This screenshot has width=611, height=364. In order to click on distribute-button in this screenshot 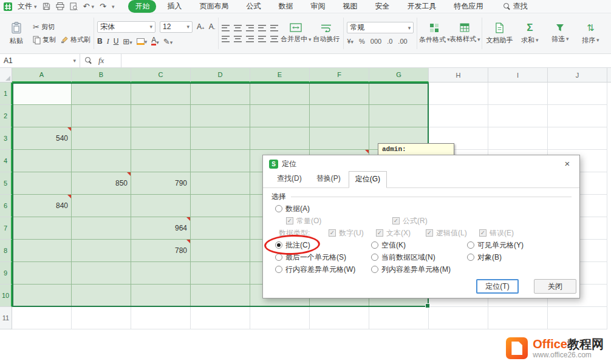, I will do `click(275, 39)`.